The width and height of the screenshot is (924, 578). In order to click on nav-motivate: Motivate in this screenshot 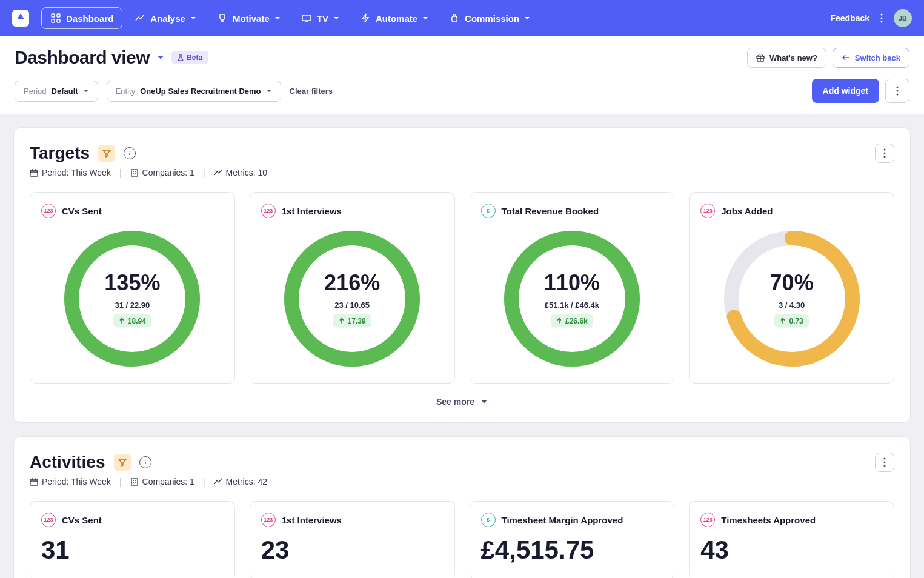, I will do `click(248, 18)`.